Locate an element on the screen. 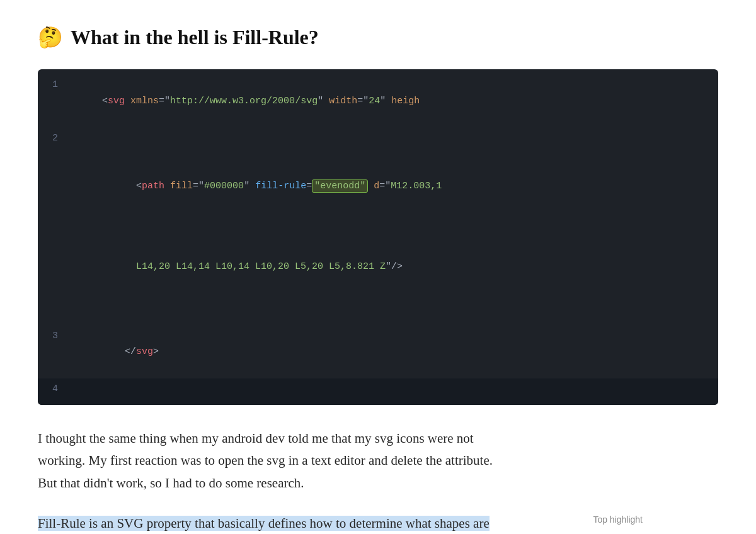  highlight-text: Fill-Rule is an SVG property that basica… is located at coordinates (271, 523).